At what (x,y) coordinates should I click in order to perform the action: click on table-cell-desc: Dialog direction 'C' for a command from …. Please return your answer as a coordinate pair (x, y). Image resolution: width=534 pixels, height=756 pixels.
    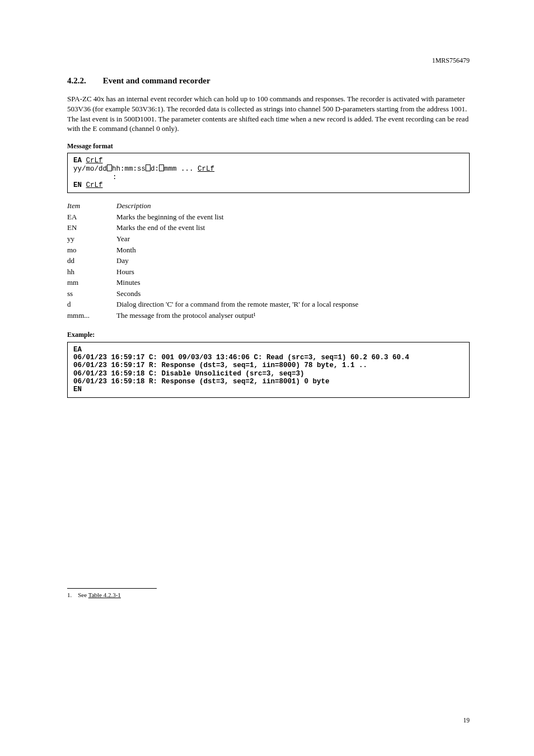
    Looking at the image, I should click on (293, 304).